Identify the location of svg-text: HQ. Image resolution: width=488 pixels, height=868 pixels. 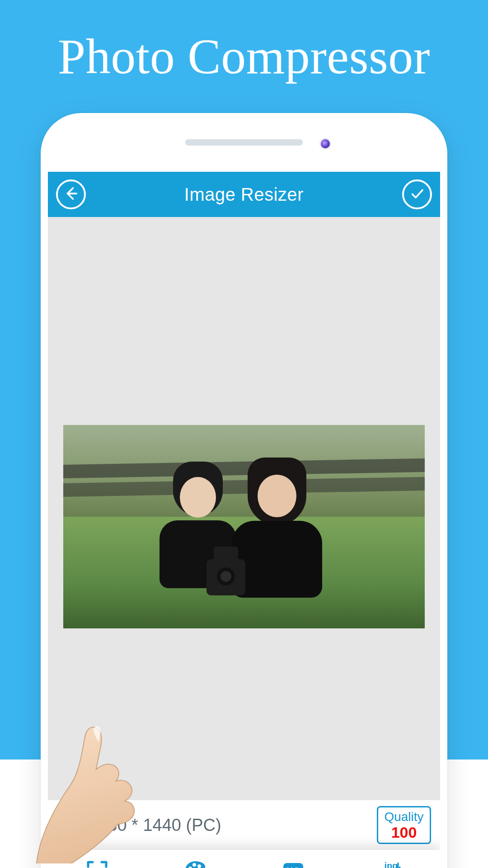
(293, 867).